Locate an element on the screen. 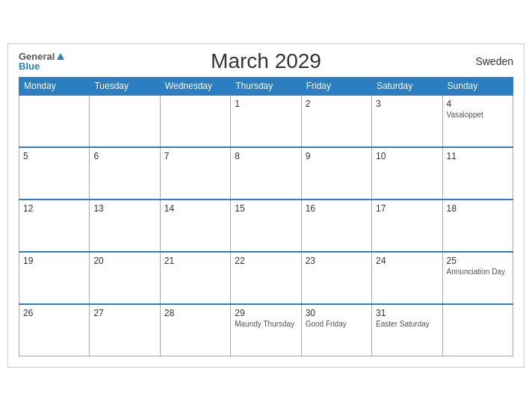 This screenshot has height=411, width=532. header-tuesday: Tuesday is located at coordinates (125, 86).